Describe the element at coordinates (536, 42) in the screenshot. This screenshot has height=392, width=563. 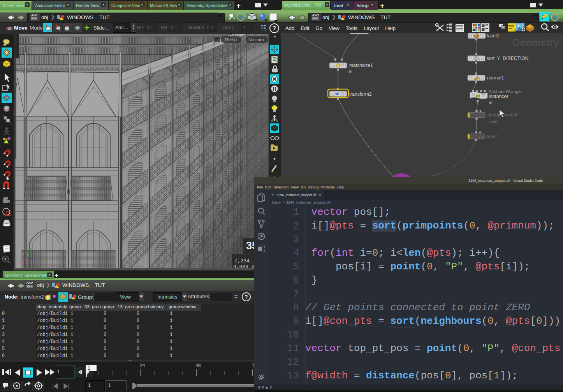
I see `svg-text: Geometry` at that location.